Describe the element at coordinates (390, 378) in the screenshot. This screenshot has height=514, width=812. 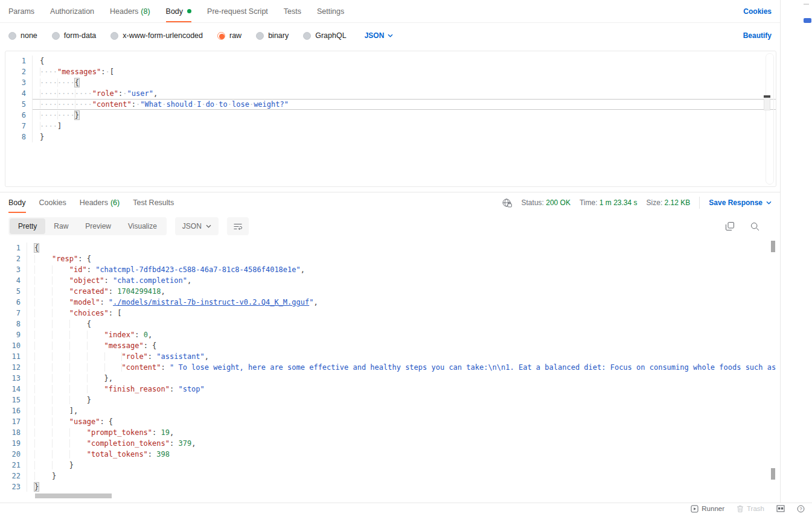
I see `code-line: 13 },` at that location.